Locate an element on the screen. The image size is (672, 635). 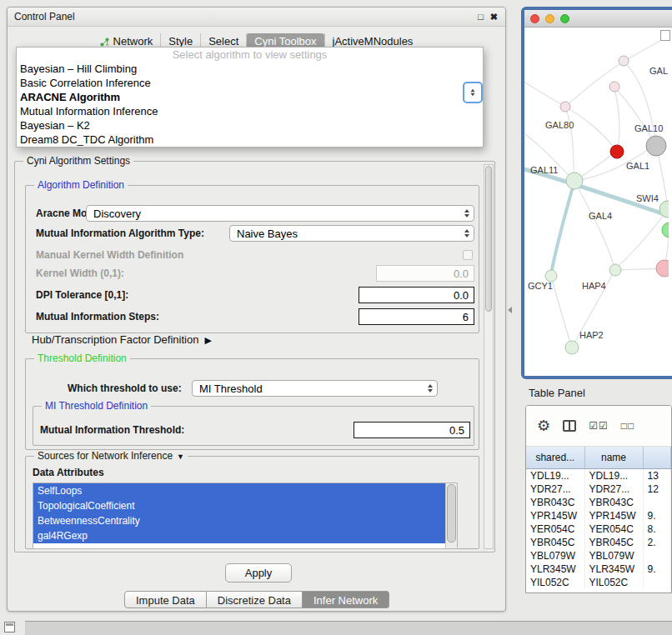
float-window-icon is located at coordinates (480, 17).